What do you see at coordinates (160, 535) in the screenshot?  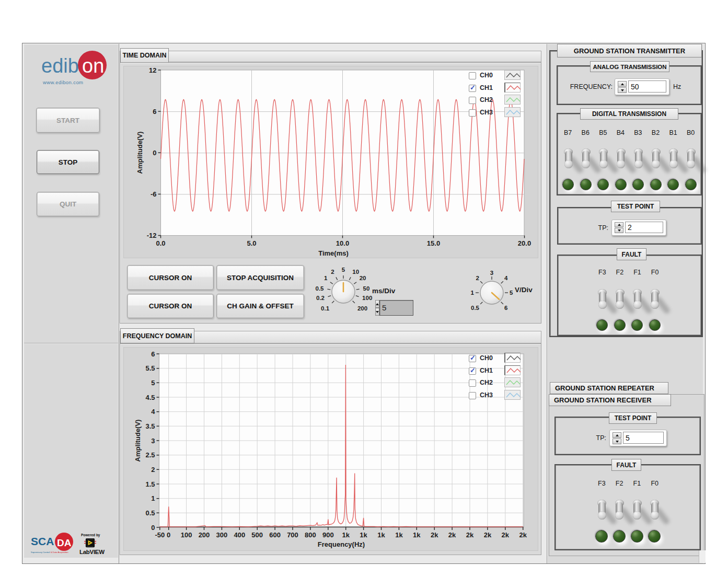 I see `svg-text: -50` at bounding box center [160, 535].